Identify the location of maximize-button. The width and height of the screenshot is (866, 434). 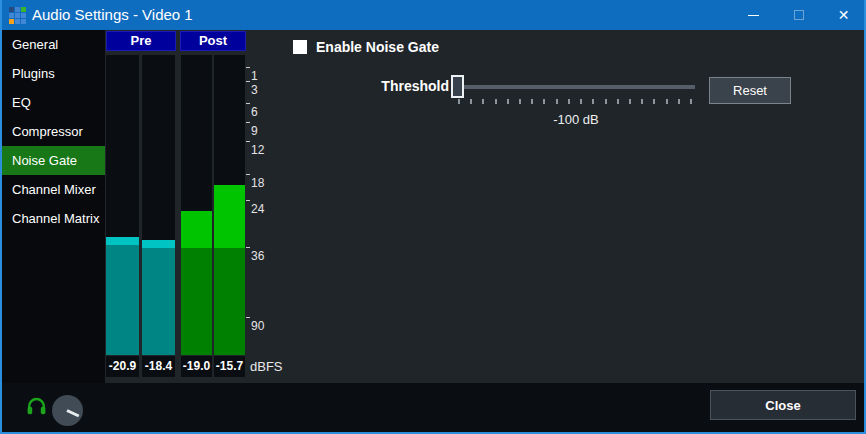
(798, 15).